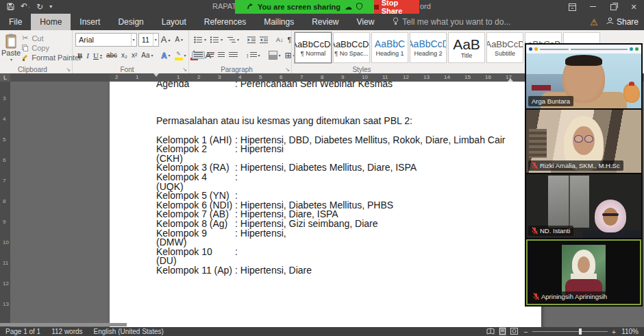 The height and width of the screenshot is (336, 644). Describe the element at coordinates (351, 48) in the screenshot. I see `style-no-spacing: AaBbCcDc¶ No Spac...` at that location.